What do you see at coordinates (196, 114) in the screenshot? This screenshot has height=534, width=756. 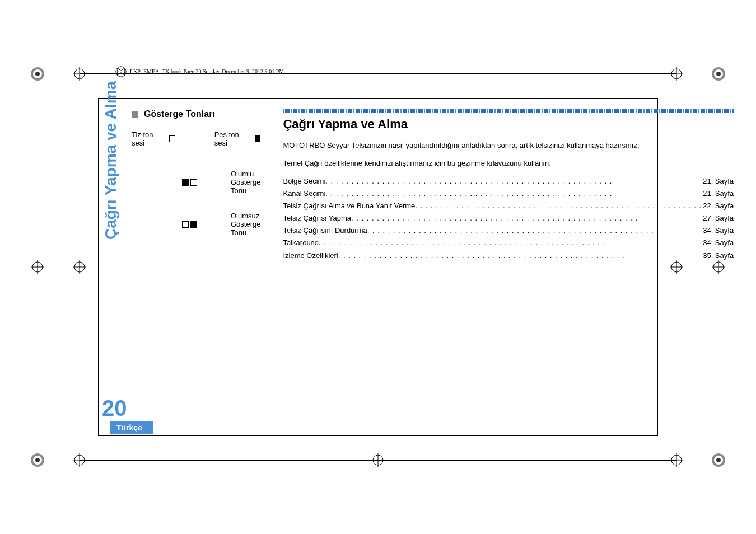 I see `section-heading: Gösterge Tonları` at bounding box center [196, 114].